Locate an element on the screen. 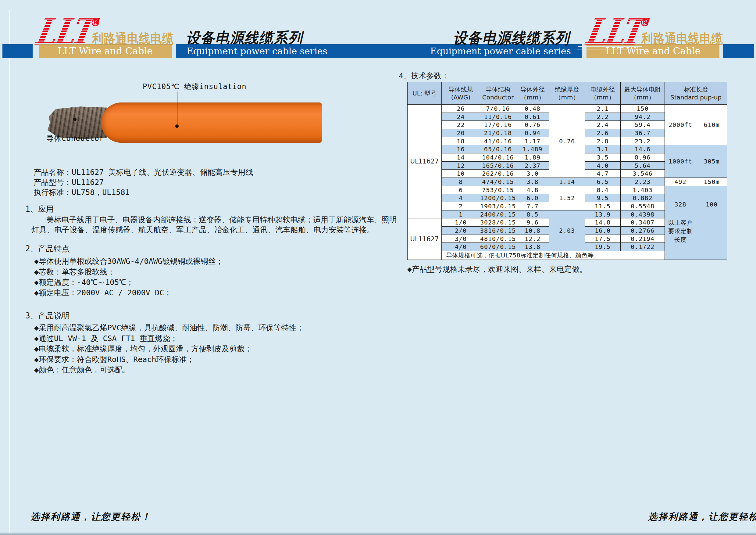 The width and height of the screenshot is (756, 535). series-title-cn-right: 设备电源线缆系列 is located at coordinates (511, 38).